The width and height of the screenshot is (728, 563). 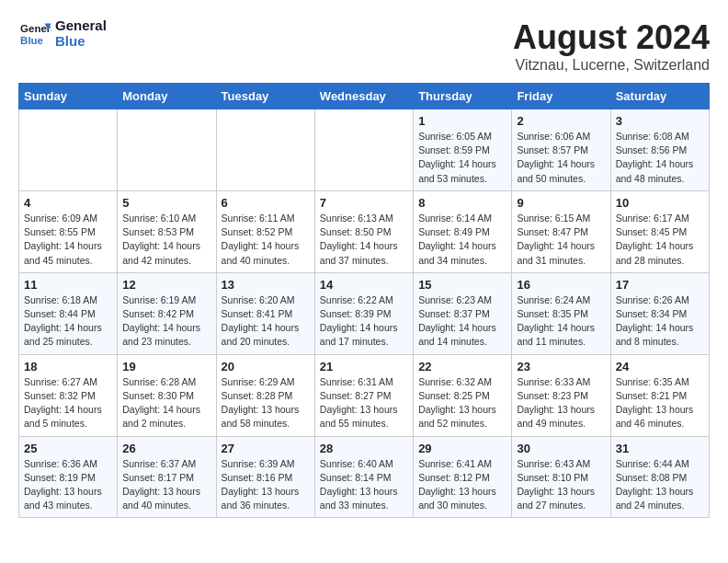 I want to click on day-header-wednesday: Wednesday, so click(x=364, y=97).